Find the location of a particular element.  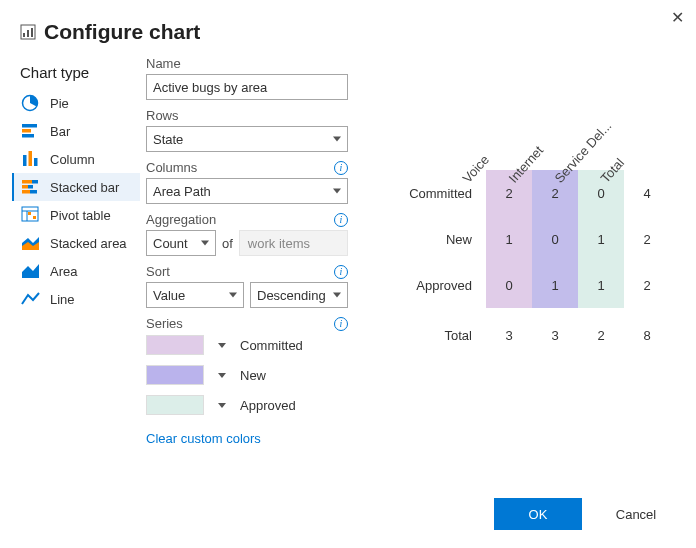

rows-select: State is located at coordinates (247, 139).